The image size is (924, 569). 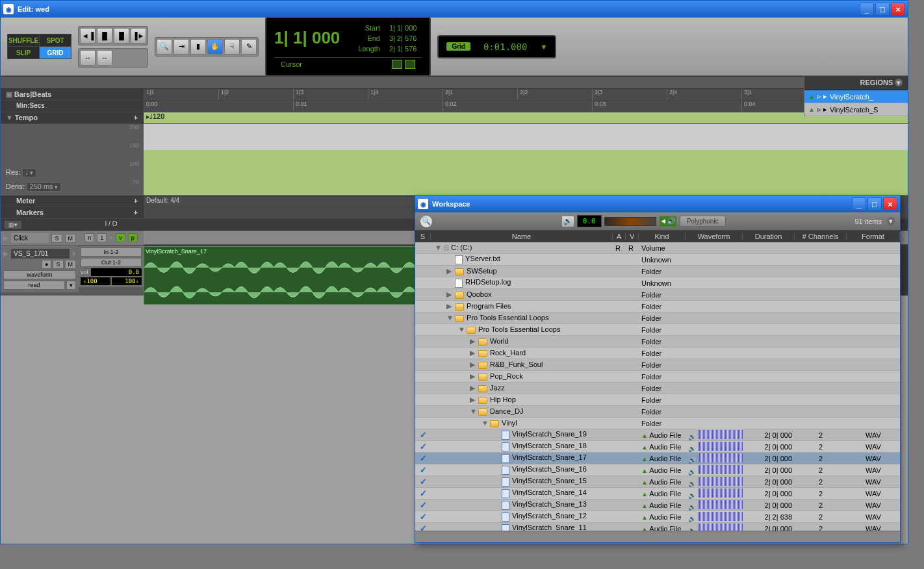 I want to click on search-icon: 🔍, so click(x=426, y=221).